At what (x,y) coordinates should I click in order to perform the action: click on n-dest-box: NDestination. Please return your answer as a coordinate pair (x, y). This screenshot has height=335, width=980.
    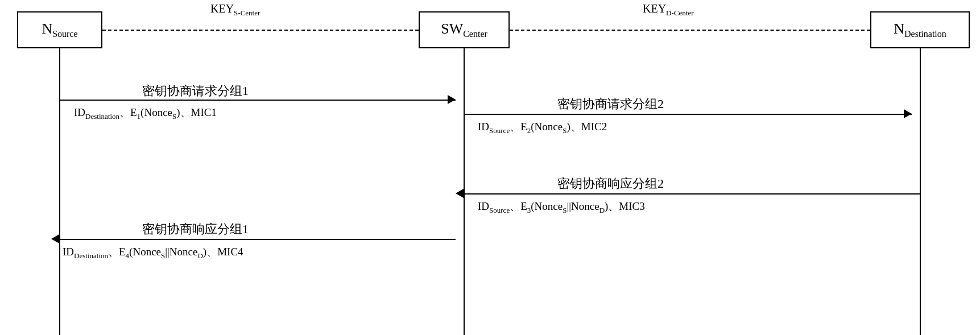
    Looking at the image, I should click on (920, 30).